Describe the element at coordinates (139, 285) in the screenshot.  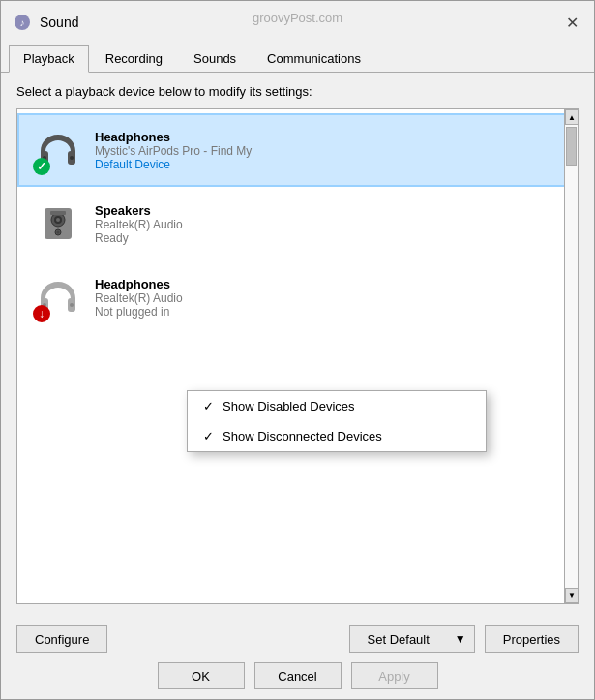
I see `device-name-realtek-hp: Headphones` at that location.